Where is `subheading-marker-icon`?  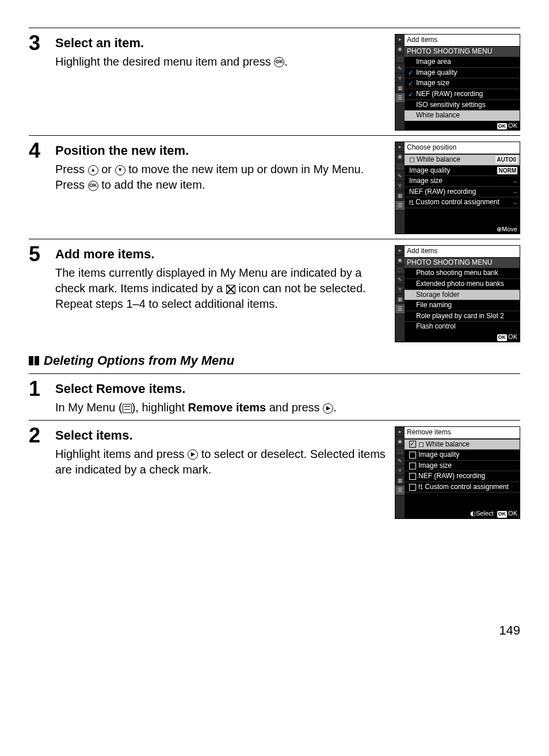 subheading-marker-icon is located at coordinates (35, 361).